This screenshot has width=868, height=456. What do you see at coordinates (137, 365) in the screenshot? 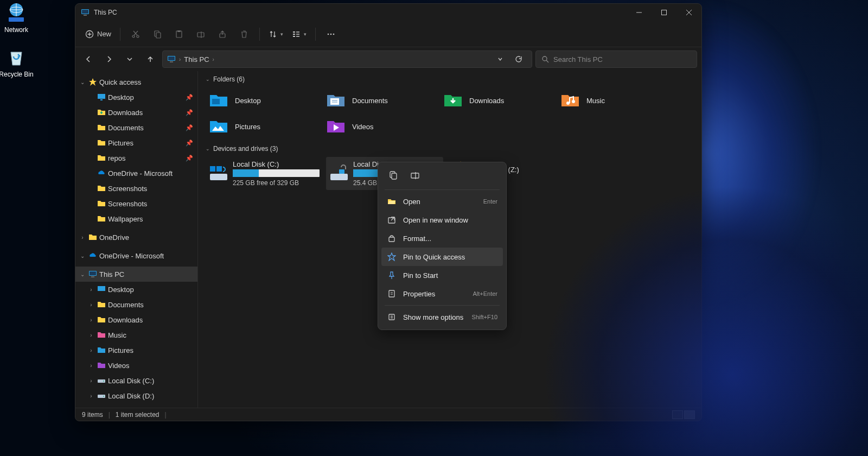
I see `sidebar-item-videos: ›Videos` at bounding box center [137, 365].